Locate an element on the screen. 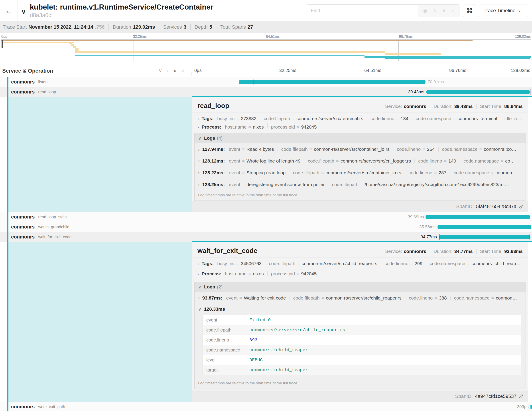 The width and height of the screenshot is (532, 411). trace-summary-bar: Trace StartNovember 15 2022, 11:24:14.75… is located at coordinates (266, 27).